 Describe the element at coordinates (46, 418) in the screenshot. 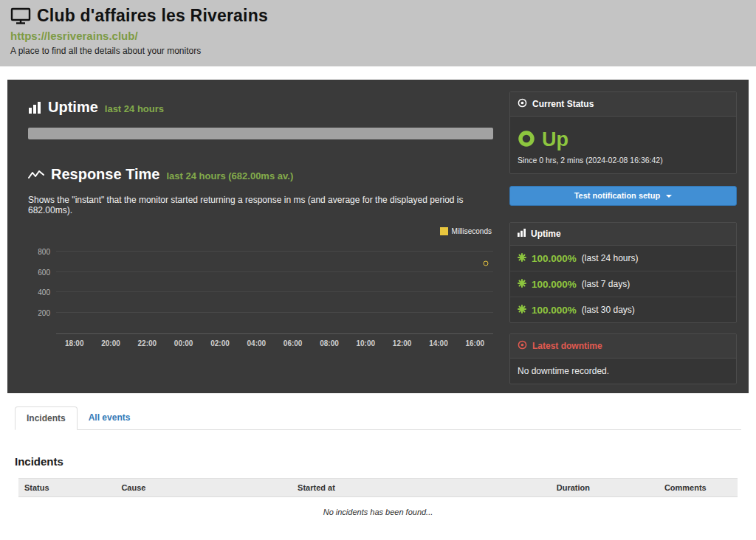

I see `tab-incidents: Incidents` at that location.